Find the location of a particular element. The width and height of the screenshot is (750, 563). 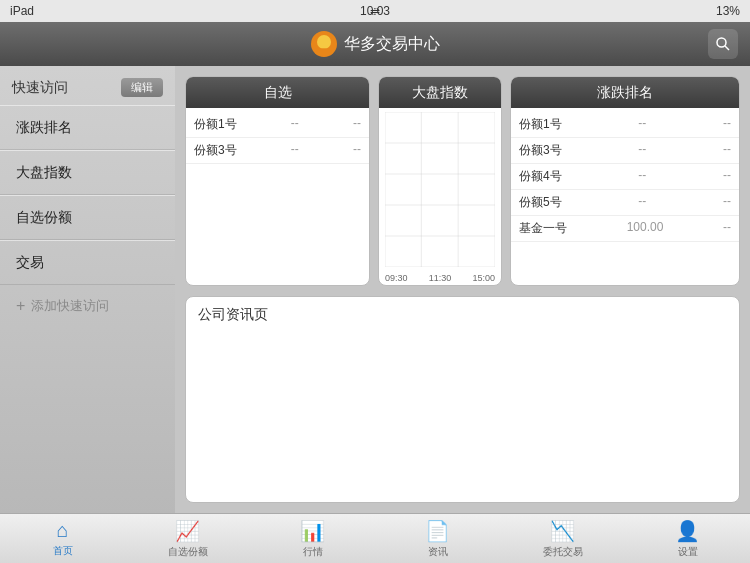

plus-icon: + is located at coordinates (20, 306).